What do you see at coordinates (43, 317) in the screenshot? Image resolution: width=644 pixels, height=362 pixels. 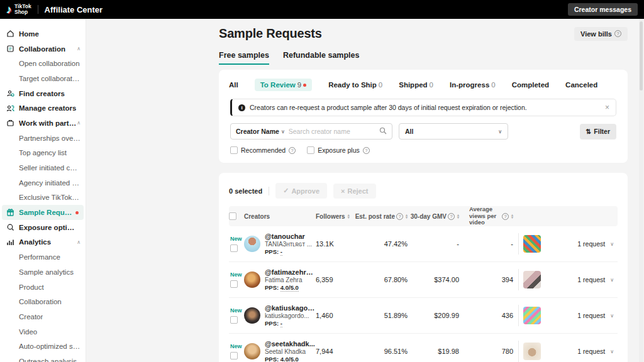 I see `sidebar-item-creator: Creator` at bounding box center [43, 317].